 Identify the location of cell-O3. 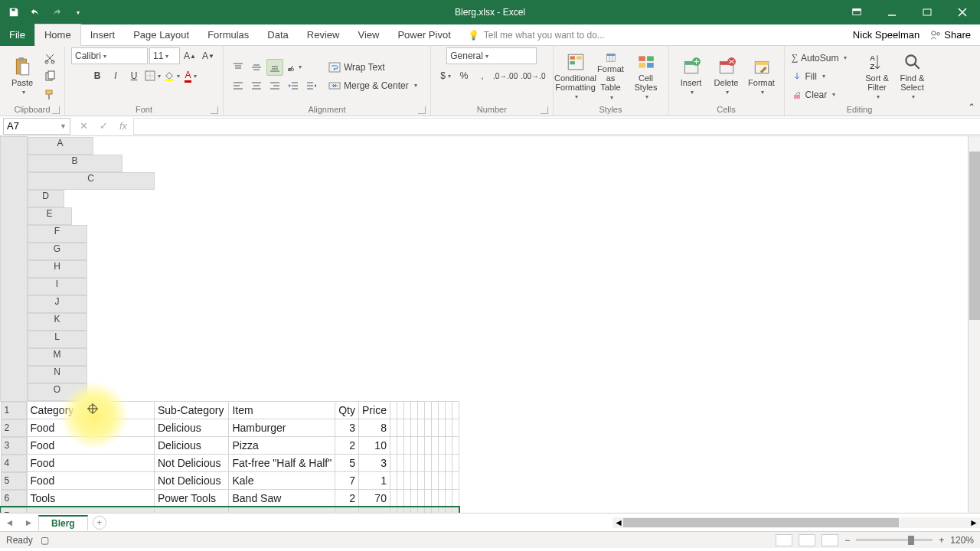
(455, 445).